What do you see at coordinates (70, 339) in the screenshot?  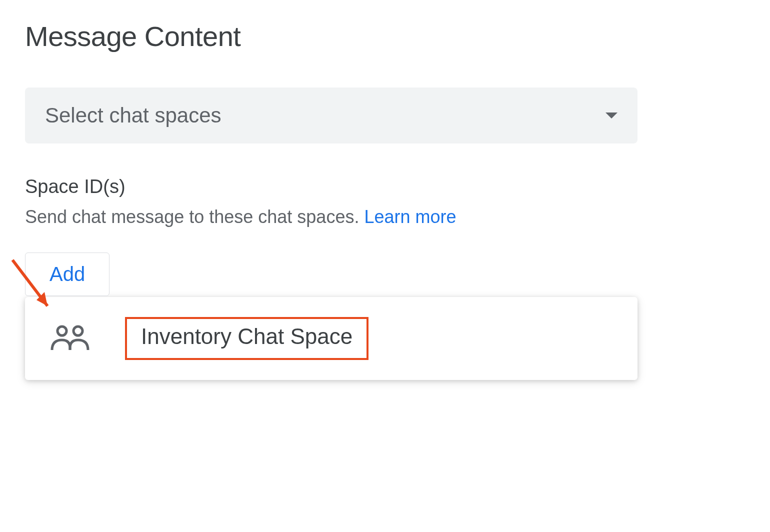 I see `people-icon` at bounding box center [70, 339].